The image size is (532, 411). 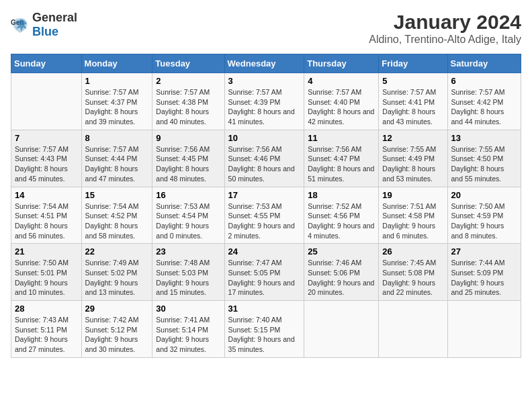 I want to click on logo-text: General Blue, so click(x=55, y=25).